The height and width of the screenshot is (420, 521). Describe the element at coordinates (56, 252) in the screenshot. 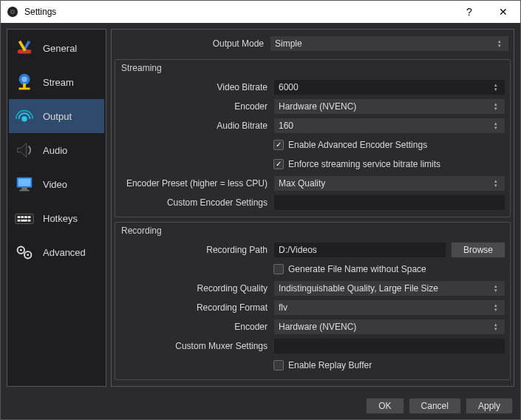

I see `sidebar-item-advanced: Advanced` at that location.